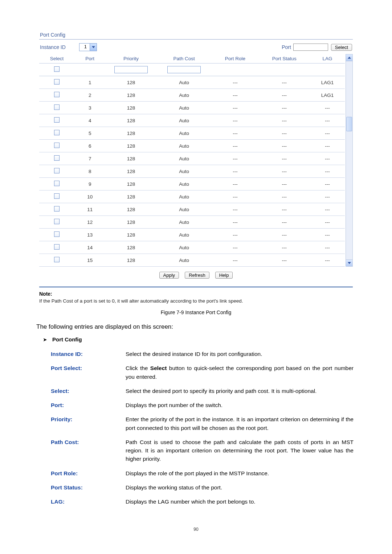  Describe the element at coordinates (342, 47) in the screenshot. I see `select-button: Select` at that location.